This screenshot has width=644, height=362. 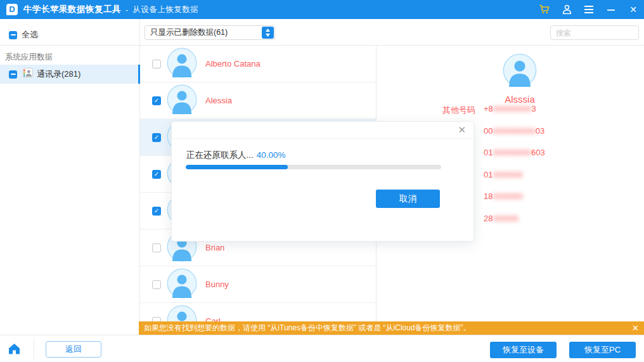 What do you see at coordinates (505, 218) in the screenshot?
I see `phone-masked-digits: 888888` at bounding box center [505, 218].